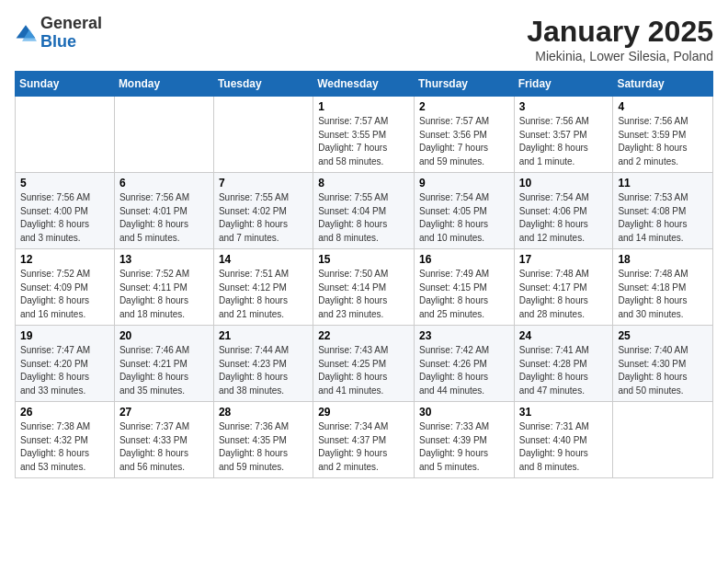 The image size is (728, 563). Describe the element at coordinates (164, 412) in the screenshot. I see `day-number: 27` at that location.